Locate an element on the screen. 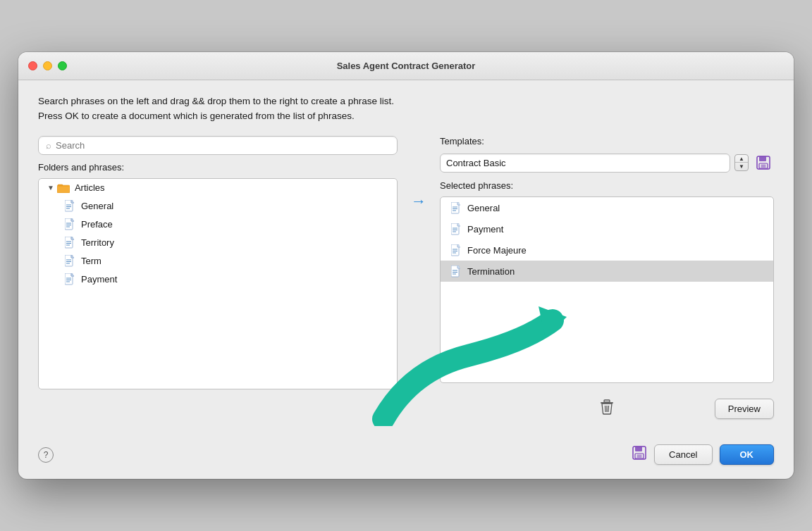 This screenshot has height=531, width=812. template-select: Contract Basic is located at coordinates (585, 163).